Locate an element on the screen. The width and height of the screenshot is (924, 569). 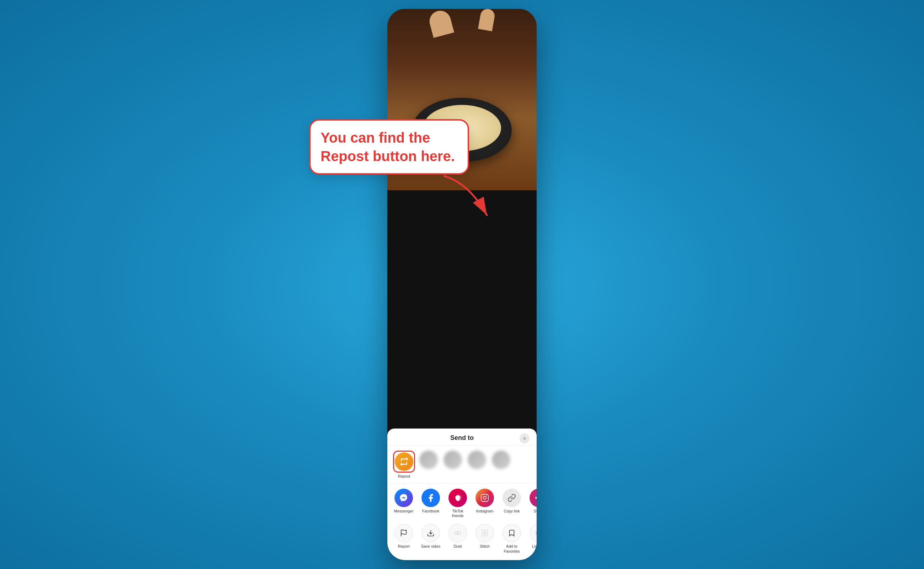
app-tiktok-friends: TikTokfriends is located at coordinates (458, 504).